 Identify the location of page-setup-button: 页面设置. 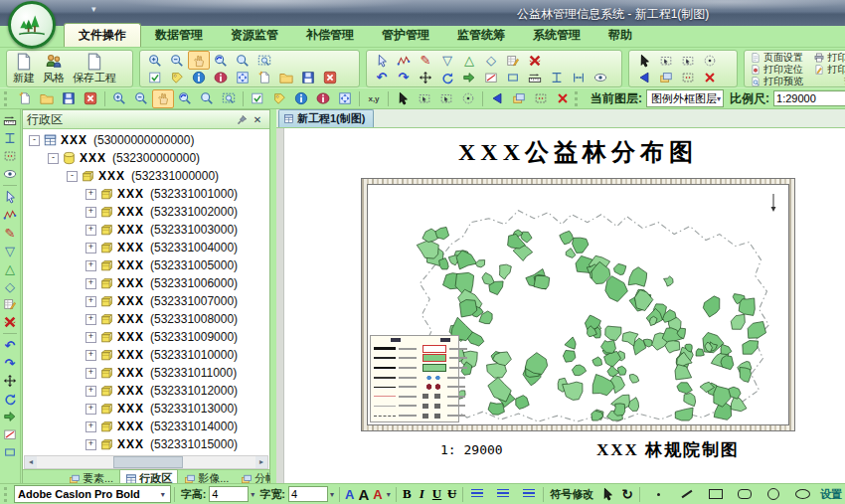
(777, 58).